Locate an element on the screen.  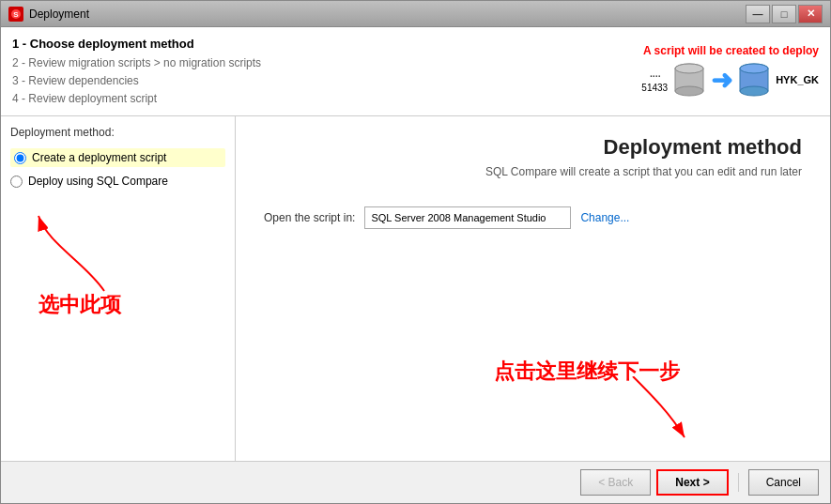
footer: < Back Next > Cancel is located at coordinates (415, 482).